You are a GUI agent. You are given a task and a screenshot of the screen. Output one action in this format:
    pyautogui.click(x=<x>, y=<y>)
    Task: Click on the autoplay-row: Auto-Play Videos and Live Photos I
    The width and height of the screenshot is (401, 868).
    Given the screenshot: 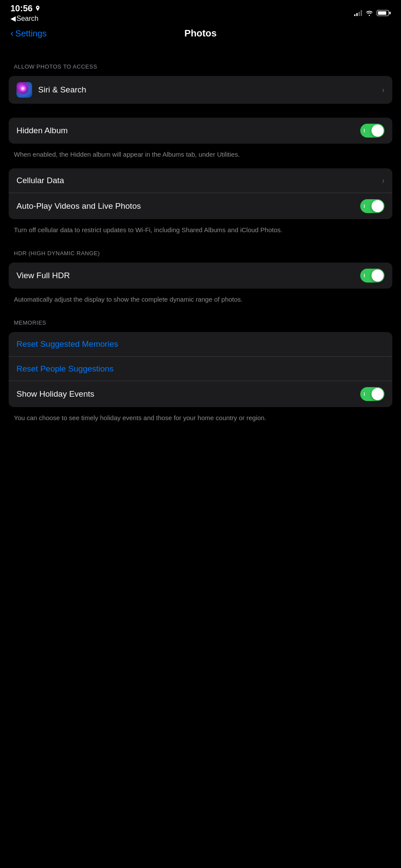 What is the action you would take?
    pyautogui.click(x=200, y=206)
    